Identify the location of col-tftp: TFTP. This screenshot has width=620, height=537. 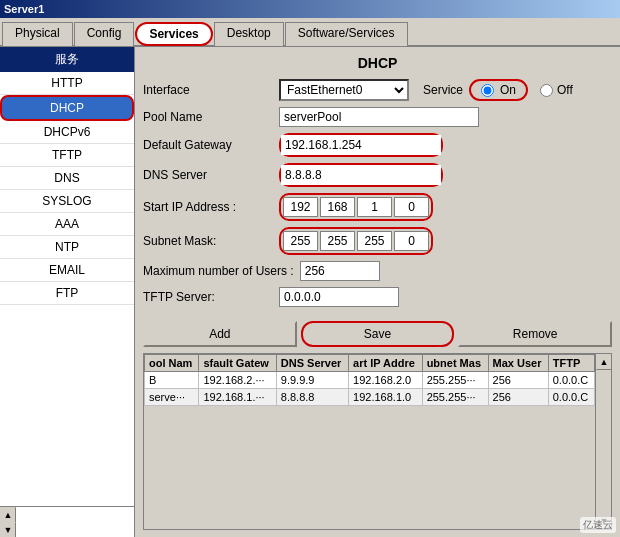
(571, 364).